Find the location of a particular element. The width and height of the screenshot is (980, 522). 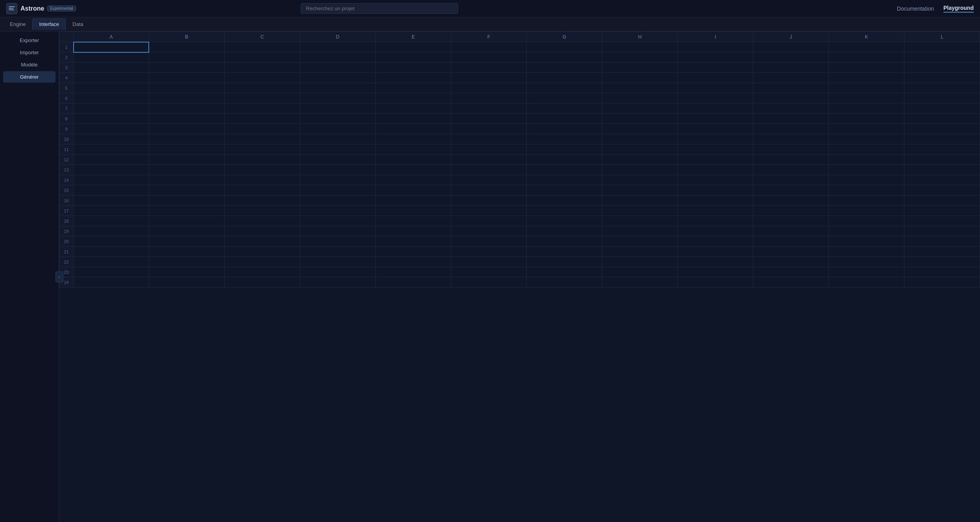

cell-h9 is located at coordinates (640, 129).